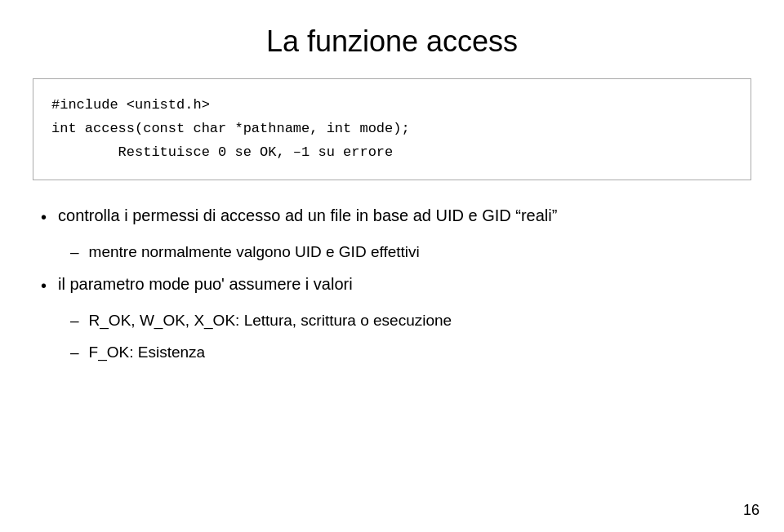 This screenshot has width=784, height=532. Describe the element at coordinates (411, 321) in the screenshot. I see `sub-bullet-item-2-1: – R_OK, W_OK, X_OK: Lettura, scrittura o…` at that location.